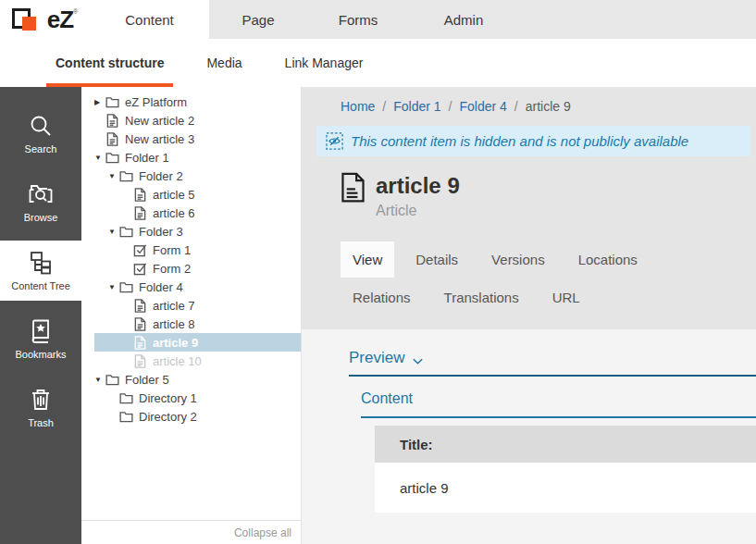 The height and width of the screenshot is (544, 756). I want to click on content-tabs: ViewDetailsVersionsLocationsRelationsTra…, so click(535, 278).